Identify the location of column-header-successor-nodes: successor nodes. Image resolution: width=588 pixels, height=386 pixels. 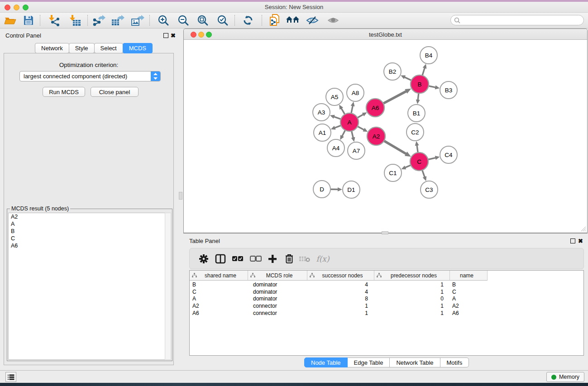
(341, 276).